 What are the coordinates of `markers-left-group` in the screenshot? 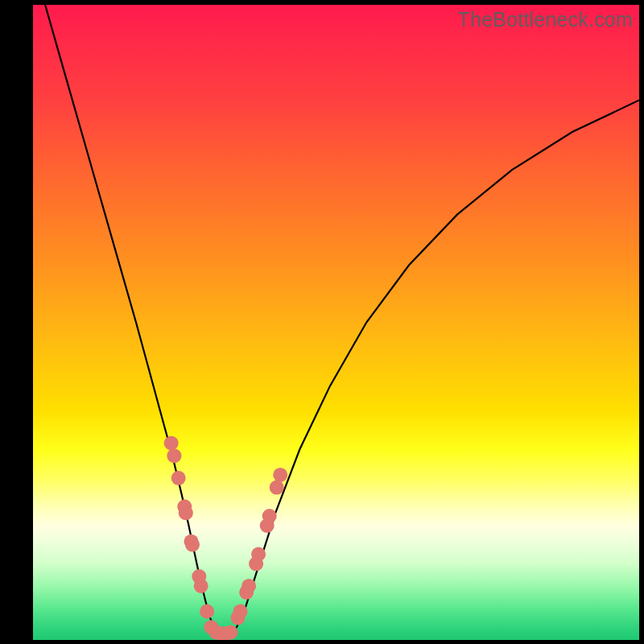 It's located at (192, 535).